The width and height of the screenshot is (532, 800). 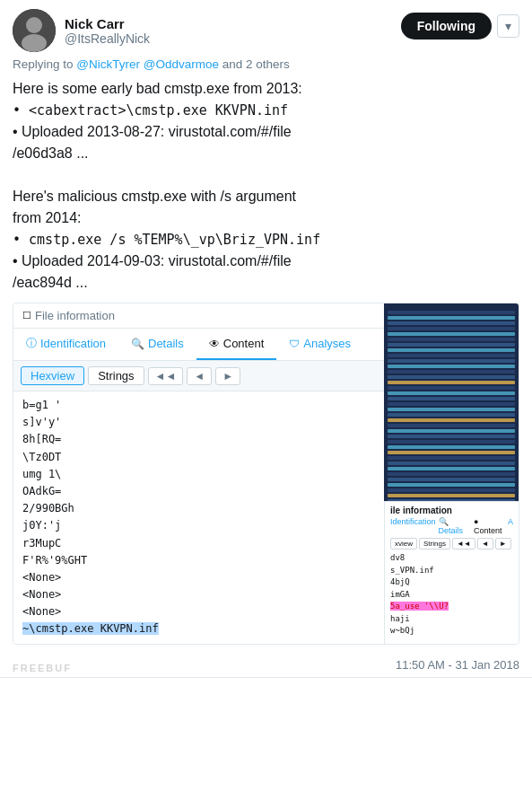 I want to click on ss-highlighted: 5a_use '\\U?, so click(x=420, y=606).